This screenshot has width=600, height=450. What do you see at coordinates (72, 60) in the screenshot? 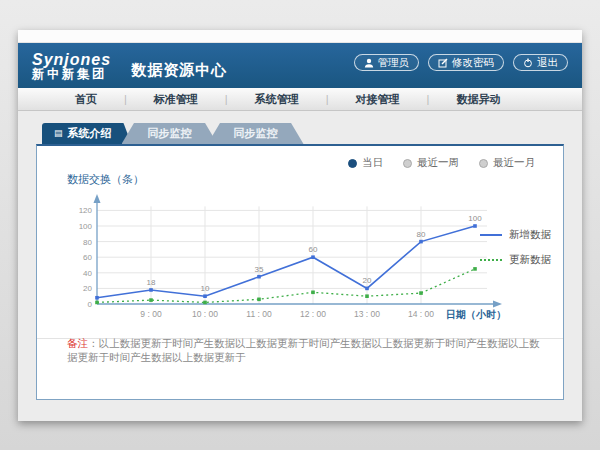
I see `logo-text-en: Synjones` at bounding box center [72, 60].